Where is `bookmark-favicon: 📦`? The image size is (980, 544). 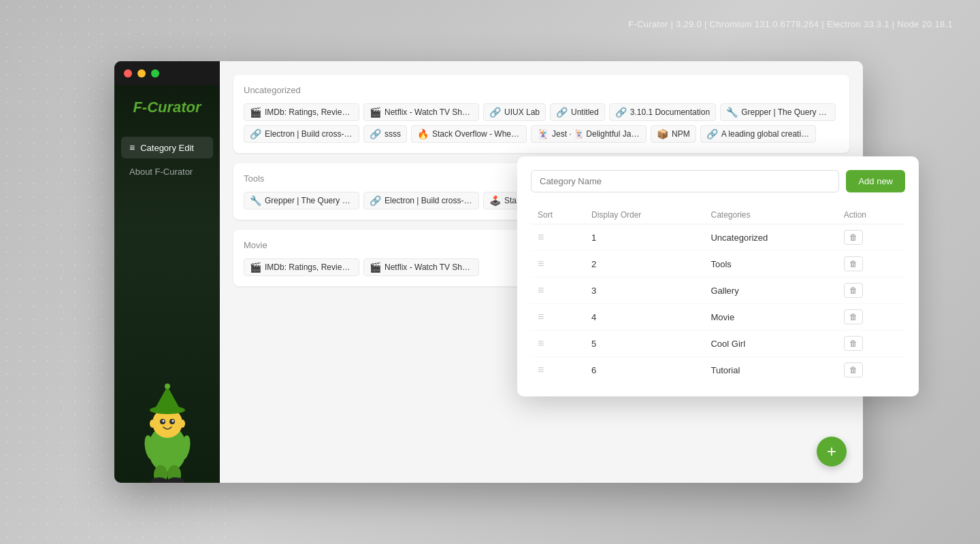 bookmark-favicon: 📦 is located at coordinates (663, 134).